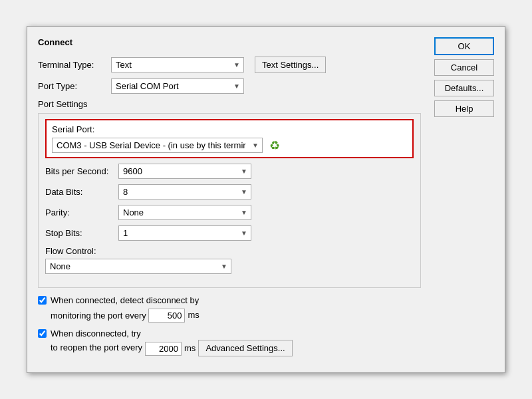 The width and height of the screenshot is (532, 399). I want to click on parity-label: Parity:, so click(82, 213).